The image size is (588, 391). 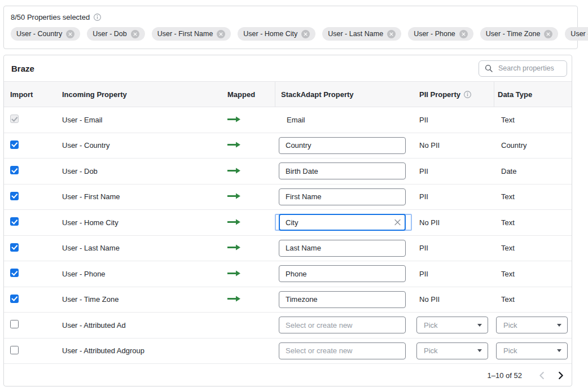 What do you see at coordinates (514, 34) in the screenshot?
I see `chip-label: User - Time Zone` at bounding box center [514, 34].